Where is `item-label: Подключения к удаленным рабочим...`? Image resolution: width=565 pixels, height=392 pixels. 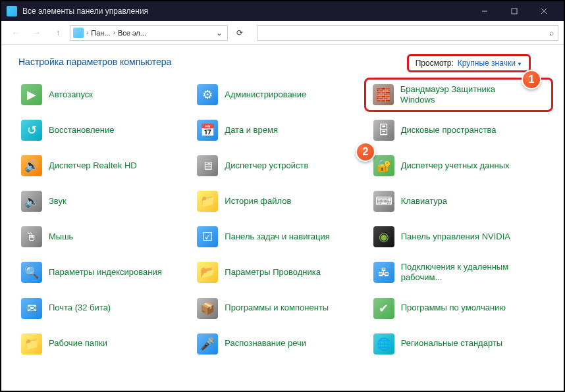
item-label: Подключения к удаленным рабочим... is located at coordinates (460, 272).